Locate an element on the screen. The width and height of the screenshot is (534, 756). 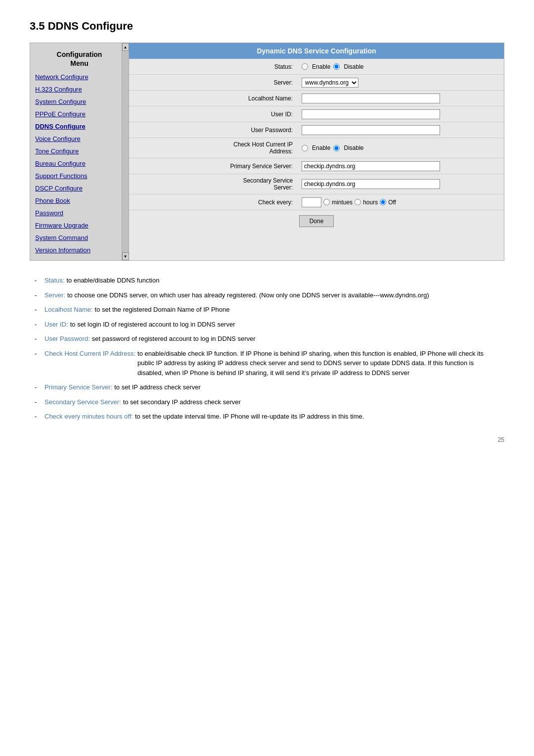
server-control: www.dyndns.org is located at coordinates (400, 83).